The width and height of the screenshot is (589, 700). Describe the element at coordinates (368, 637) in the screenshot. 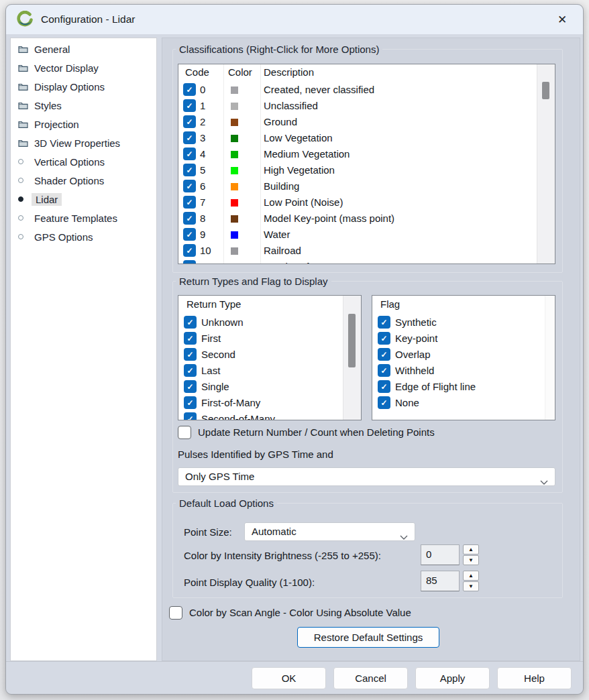

I see `restore-default-settings-button: Restore Default Settings` at that location.